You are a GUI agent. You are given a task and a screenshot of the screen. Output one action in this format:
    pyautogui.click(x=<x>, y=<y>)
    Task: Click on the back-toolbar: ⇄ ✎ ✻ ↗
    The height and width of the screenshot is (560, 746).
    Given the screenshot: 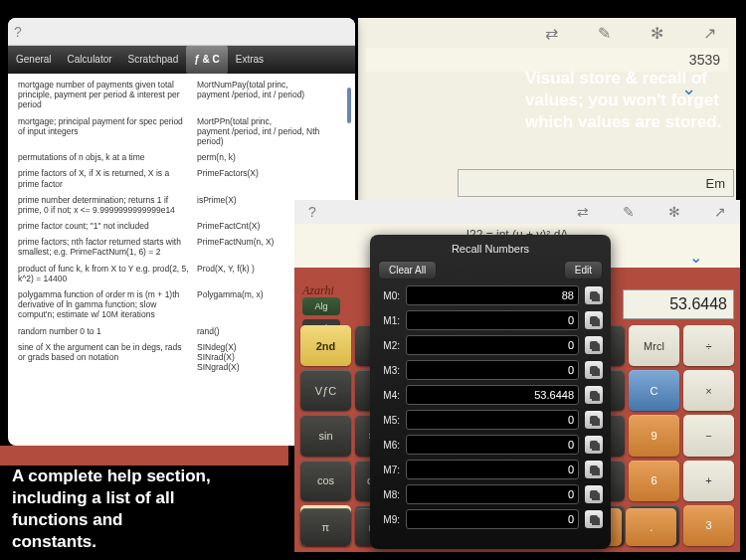 What is the action you would take?
    pyautogui.click(x=547, y=33)
    